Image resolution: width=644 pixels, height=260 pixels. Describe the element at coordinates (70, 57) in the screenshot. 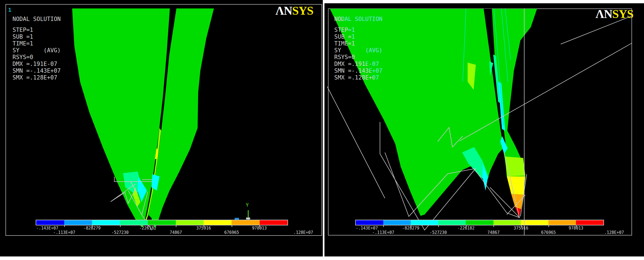

I see `left-annotation-rsys: RSYS=0` at that location.